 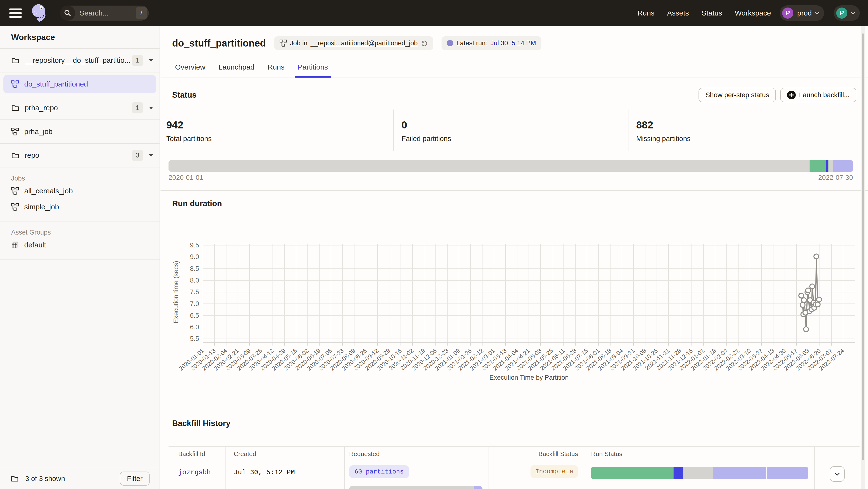 I want to click on partition-stats: 942Total partitions0Failed partitions882…, so click(x=517, y=130).